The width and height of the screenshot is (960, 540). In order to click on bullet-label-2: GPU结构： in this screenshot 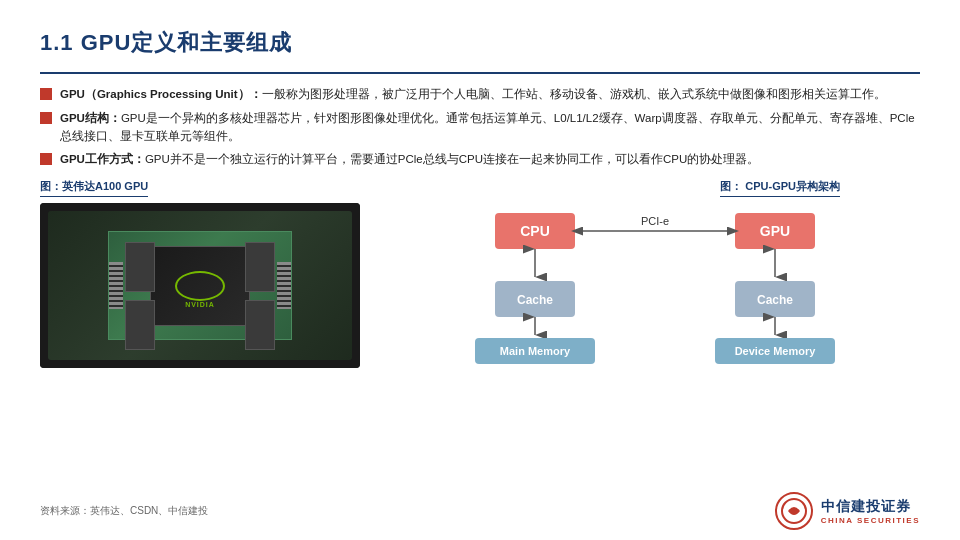, I will do `click(90, 118)`.